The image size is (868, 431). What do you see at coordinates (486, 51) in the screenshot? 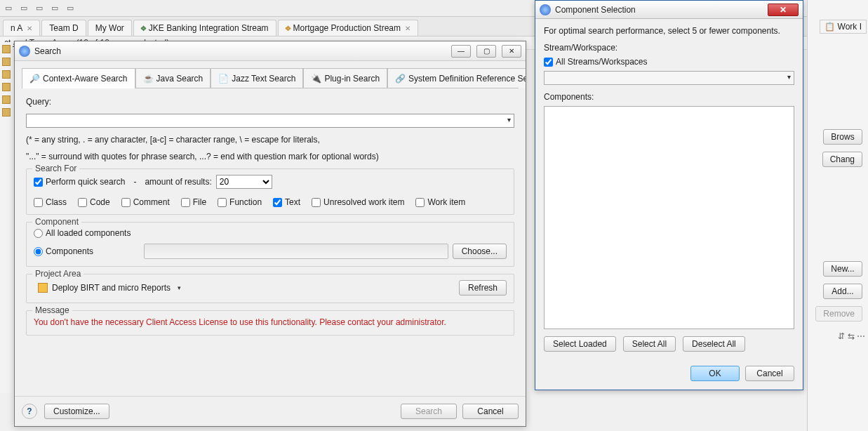
I see `maximize-button: ▢` at bounding box center [486, 51].